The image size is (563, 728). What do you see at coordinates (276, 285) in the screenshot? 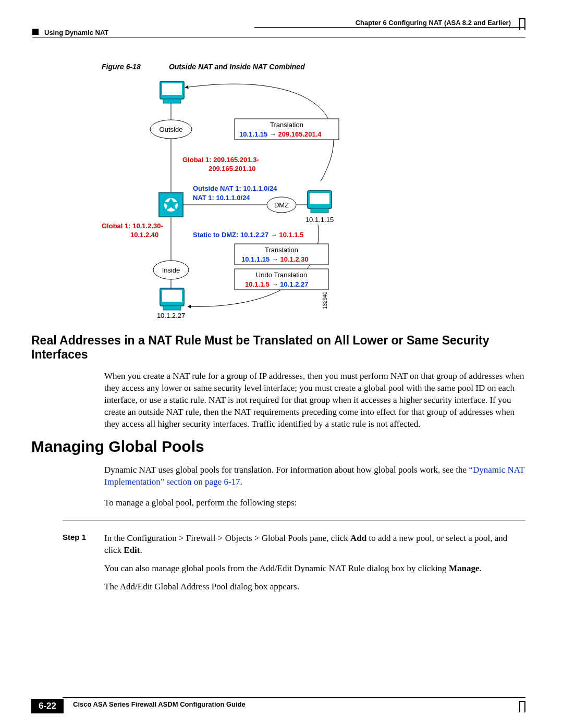
I see `svg-text:10.1.1.5 → 1: 10.1.1.5 → 10.1.2.27` at bounding box center [276, 285].